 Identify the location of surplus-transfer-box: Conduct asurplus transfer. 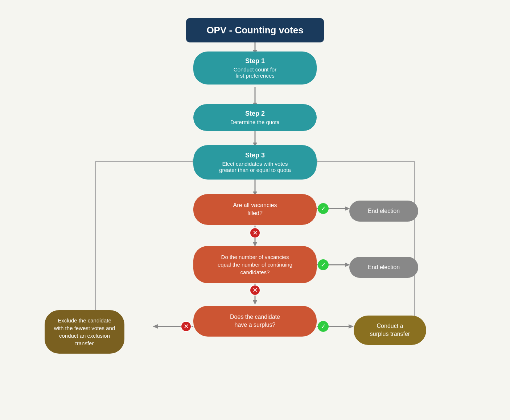
(390, 330).